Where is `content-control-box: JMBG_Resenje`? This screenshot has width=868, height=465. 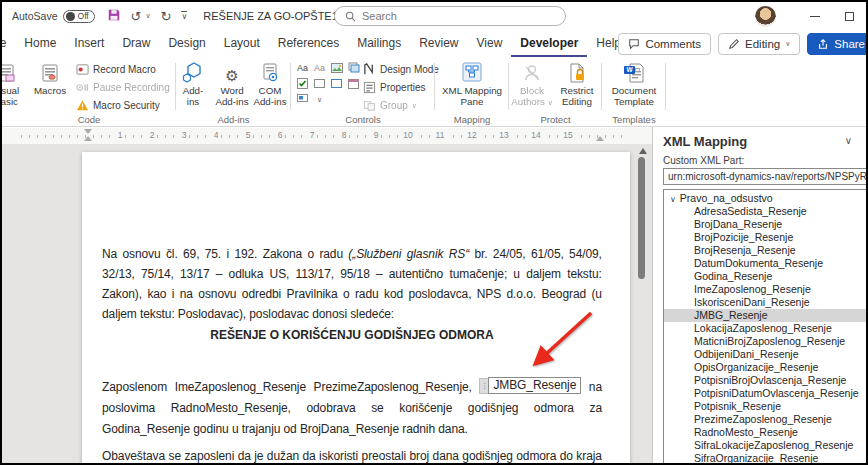
content-control-box: JMBG_Resenje is located at coordinates (534, 386).